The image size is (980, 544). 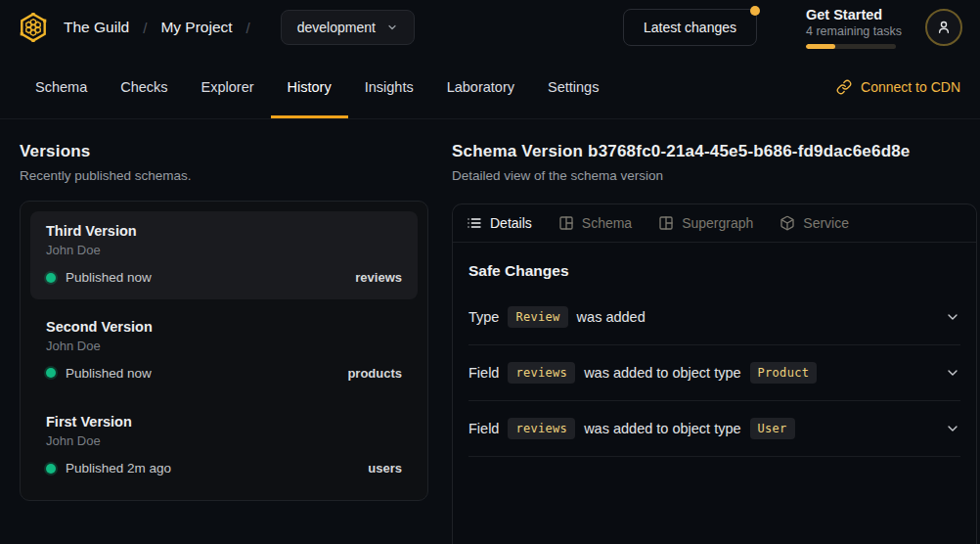 I want to click on latest-changes-label: Latest changes, so click(x=690, y=27).